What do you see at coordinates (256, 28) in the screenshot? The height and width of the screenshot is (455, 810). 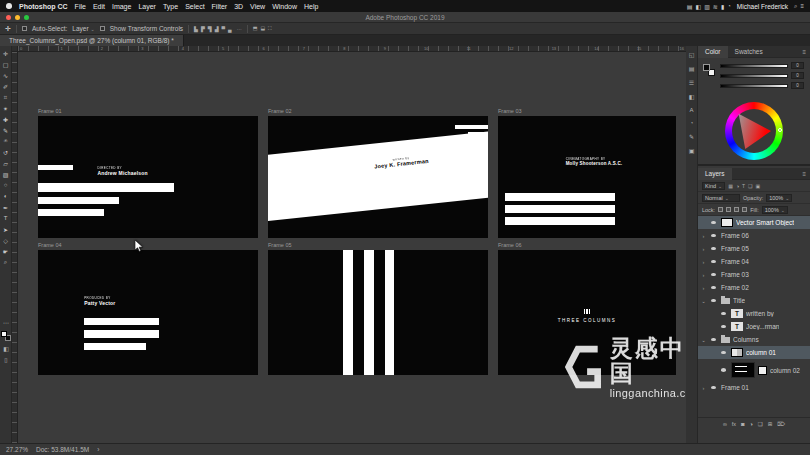 I see `mode-icon: ⬒` at bounding box center [256, 28].